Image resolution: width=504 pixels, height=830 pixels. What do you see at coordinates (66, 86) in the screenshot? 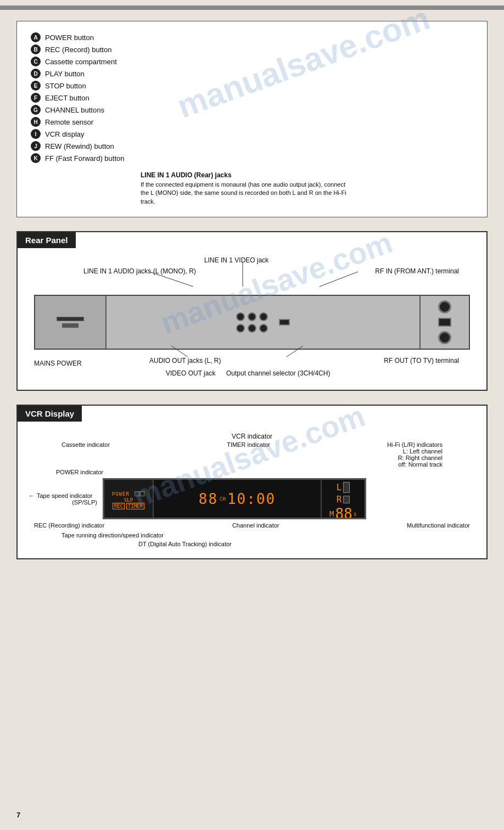
I see `button-e-label: STOP button` at bounding box center [66, 86].